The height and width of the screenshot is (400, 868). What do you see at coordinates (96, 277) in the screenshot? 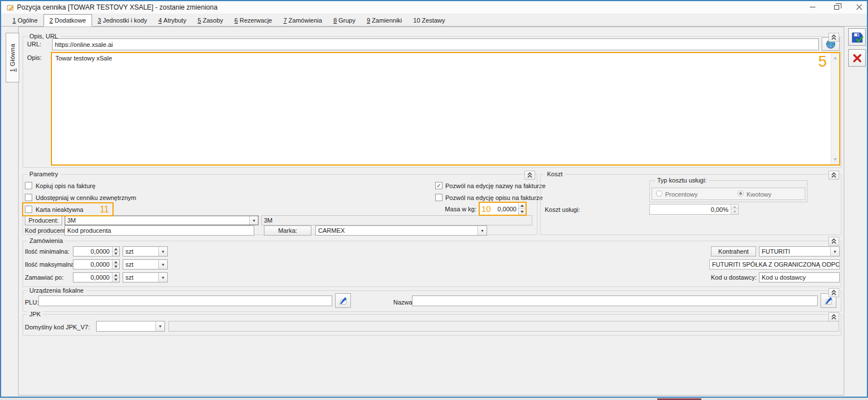
I see `zamawiac-po-spinner: 0,0000` at bounding box center [96, 277].